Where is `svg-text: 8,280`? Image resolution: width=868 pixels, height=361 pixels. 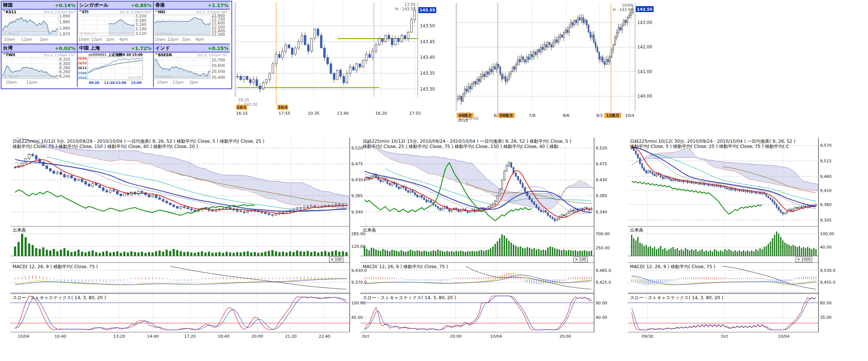 svg-text: 8,280 is located at coordinates (65, 68).